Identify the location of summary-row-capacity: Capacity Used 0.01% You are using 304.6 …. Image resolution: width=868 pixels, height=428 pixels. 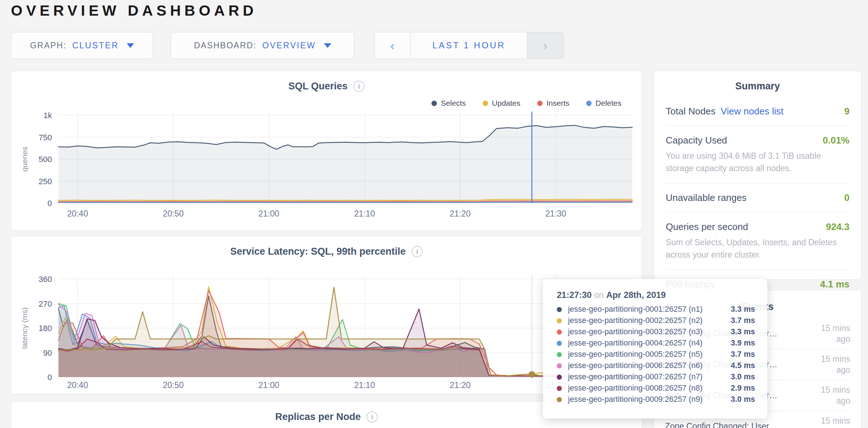
(758, 155).